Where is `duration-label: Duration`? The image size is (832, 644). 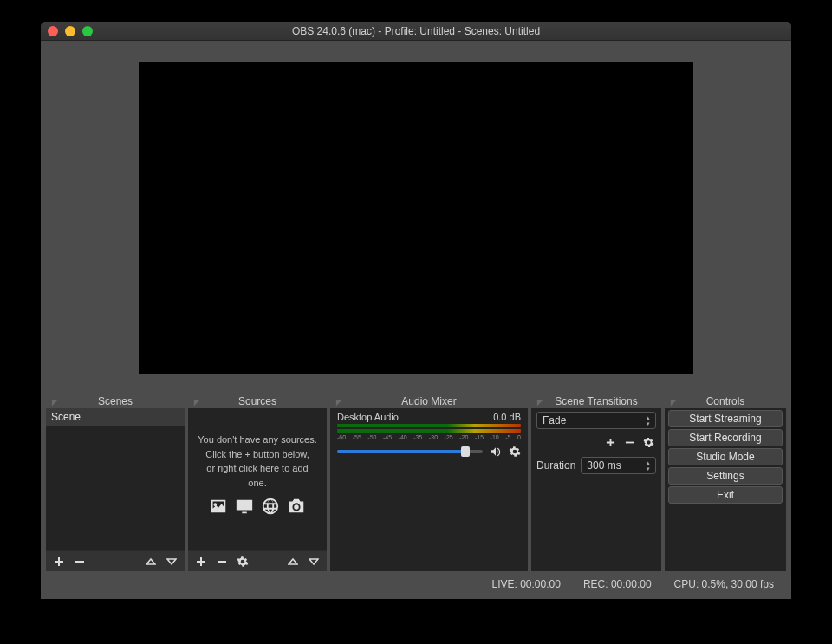 duration-label: Duration is located at coordinates (556, 465).